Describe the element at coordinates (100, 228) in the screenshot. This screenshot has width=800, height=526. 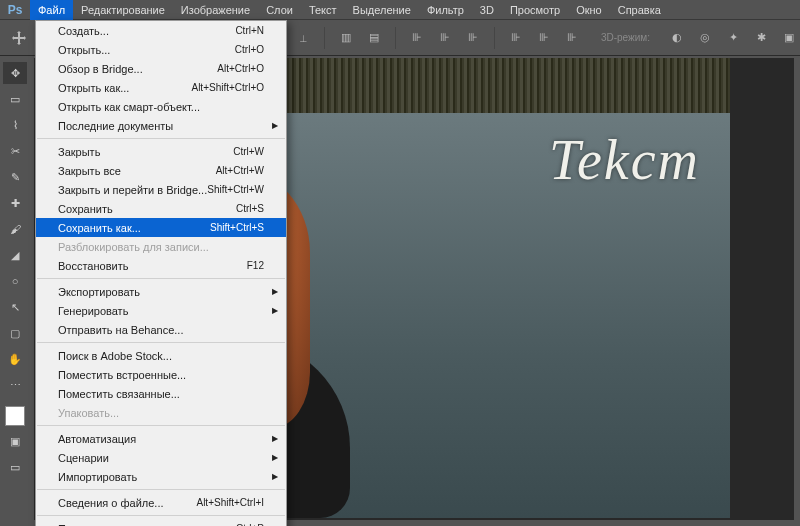
I see `menu-item-label: Сохранить как...` at that location.